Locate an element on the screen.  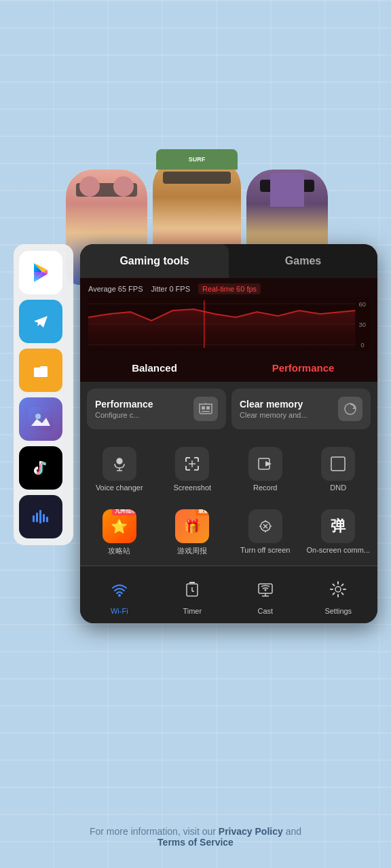
footer: For more information, visit our Privacy … is located at coordinates (196, 837).